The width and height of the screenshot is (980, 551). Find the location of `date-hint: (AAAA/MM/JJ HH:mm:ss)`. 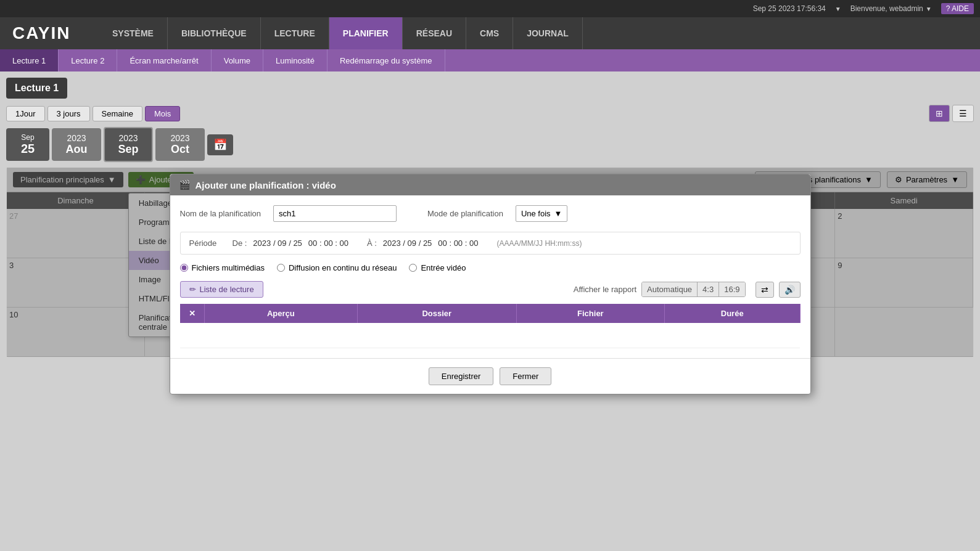

date-hint: (AAAA/MM/JJ HH:mm:ss) is located at coordinates (539, 243).